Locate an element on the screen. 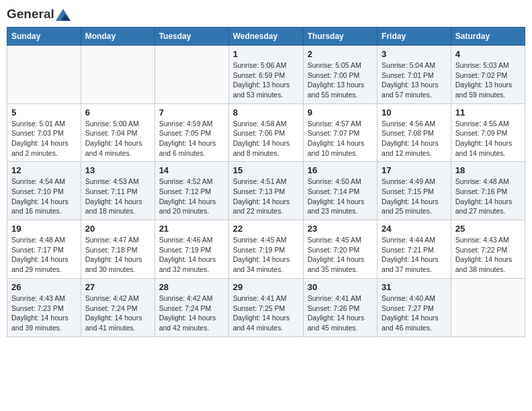  weekday-header: Wednesday is located at coordinates (266, 36).